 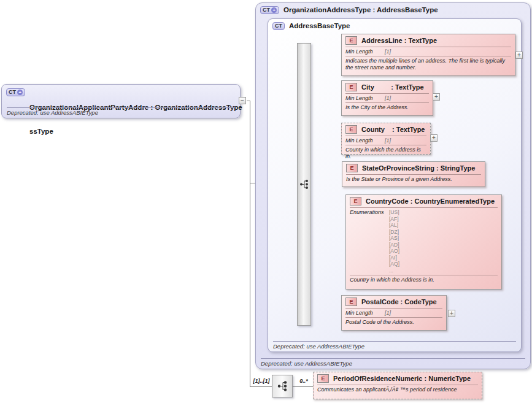 I want to click on element-countrycode: E CountryCode : CountryEnumeratedType En…, so click(x=423, y=242).